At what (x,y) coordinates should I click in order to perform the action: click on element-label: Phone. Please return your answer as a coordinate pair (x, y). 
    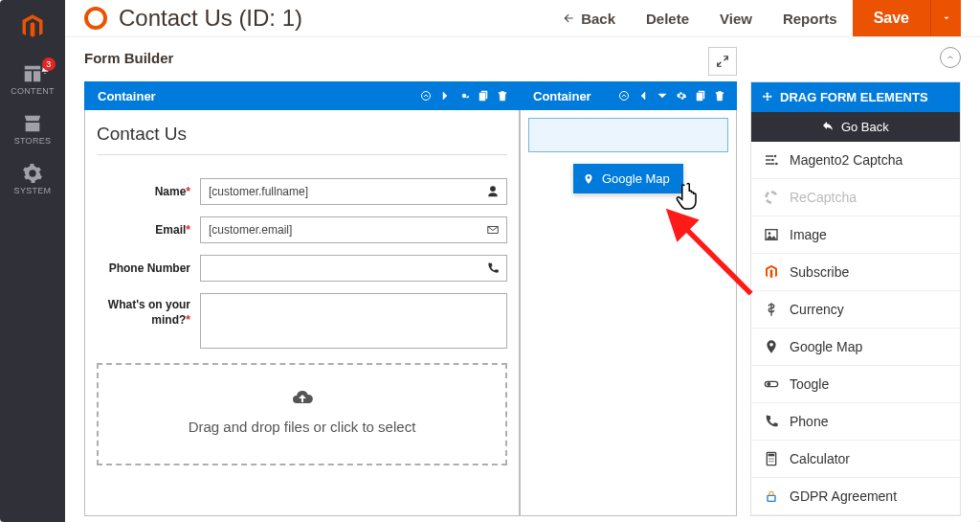
    Looking at the image, I should click on (809, 421).